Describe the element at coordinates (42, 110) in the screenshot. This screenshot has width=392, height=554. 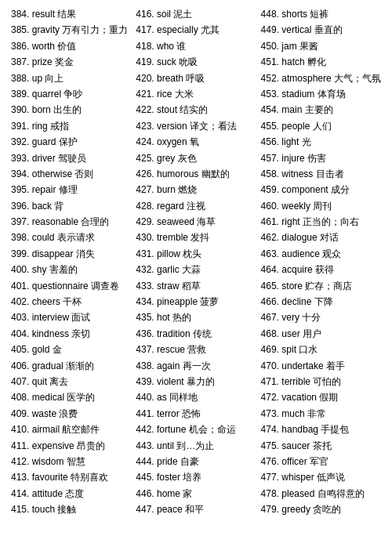
I see `entry-english: born` at that location.